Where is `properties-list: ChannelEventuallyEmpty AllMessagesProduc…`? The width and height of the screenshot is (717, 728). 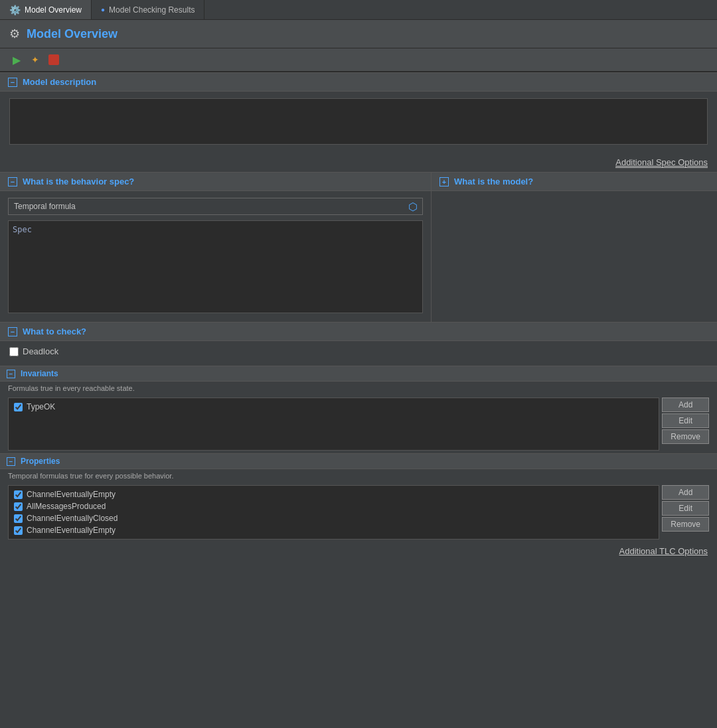
properties-list: ChannelEventuallyEmpty AllMessagesProduc… is located at coordinates (333, 512).